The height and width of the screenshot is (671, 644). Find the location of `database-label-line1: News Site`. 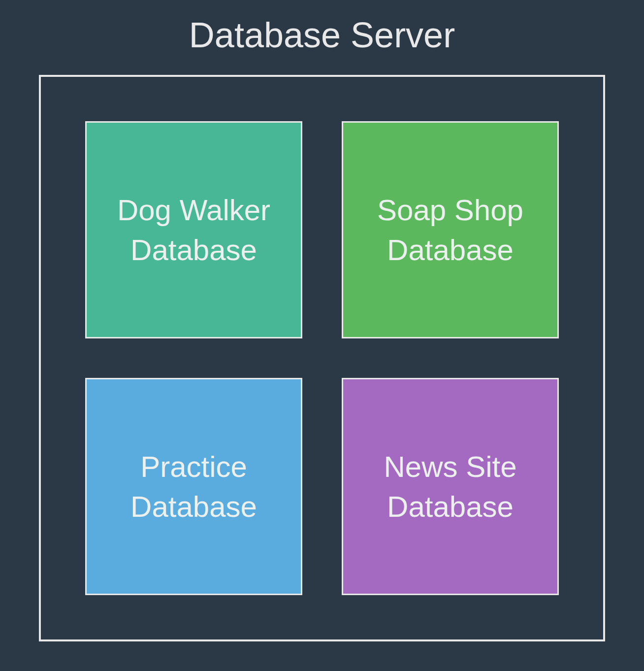

database-label-line1: News Site is located at coordinates (450, 467).